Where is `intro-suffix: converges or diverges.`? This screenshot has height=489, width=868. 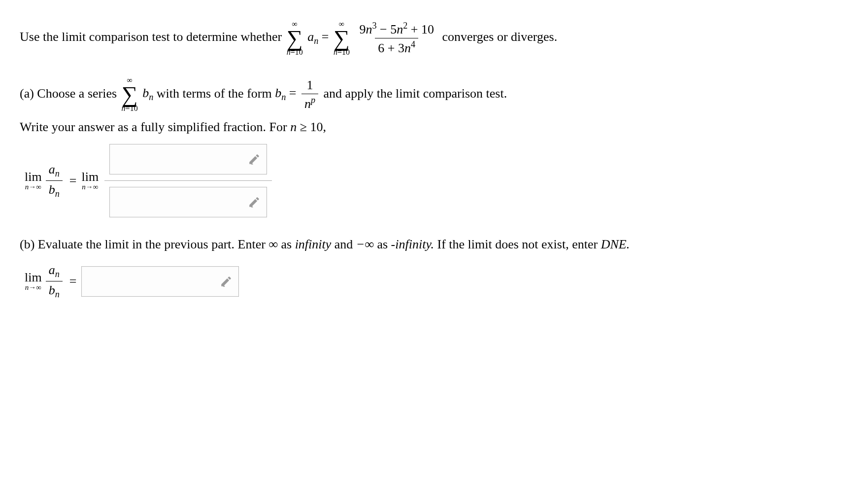
intro-suffix: converges or diverges. is located at coordinates (500, 36).